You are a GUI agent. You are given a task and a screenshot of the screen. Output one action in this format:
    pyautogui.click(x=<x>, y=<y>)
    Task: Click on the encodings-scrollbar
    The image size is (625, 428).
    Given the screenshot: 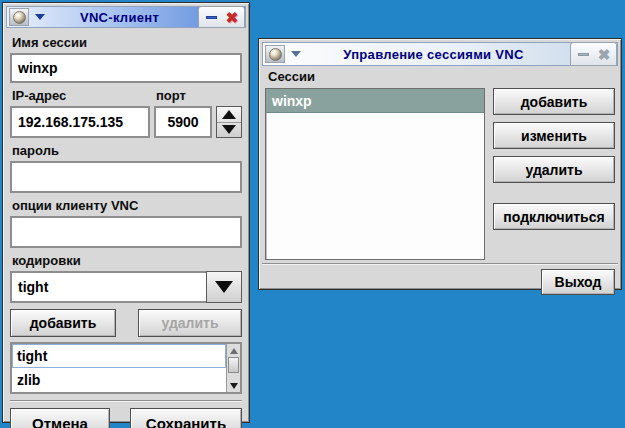 What is the action you would take?
    pyautogui.click(x=233, y=368)
    